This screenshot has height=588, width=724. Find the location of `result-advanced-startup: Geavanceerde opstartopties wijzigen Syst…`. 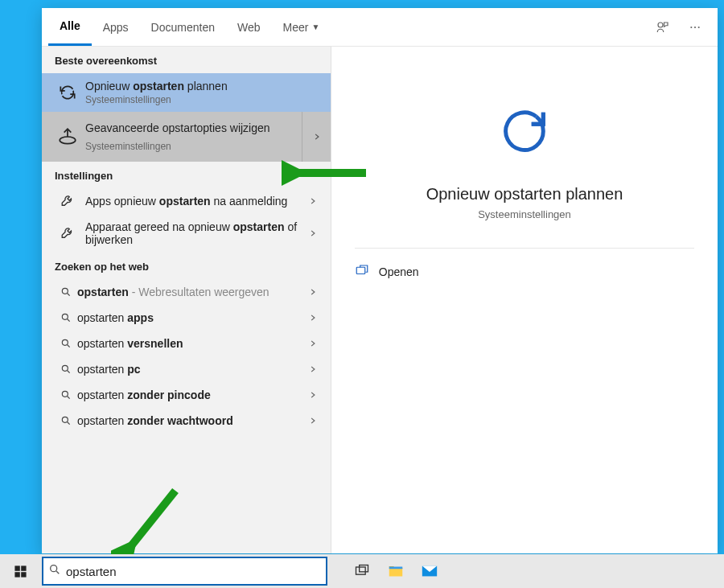

result-advanced-startup: Geavanceerde opstartopties wijzigen Syst… is located at coordinates (187, 137).